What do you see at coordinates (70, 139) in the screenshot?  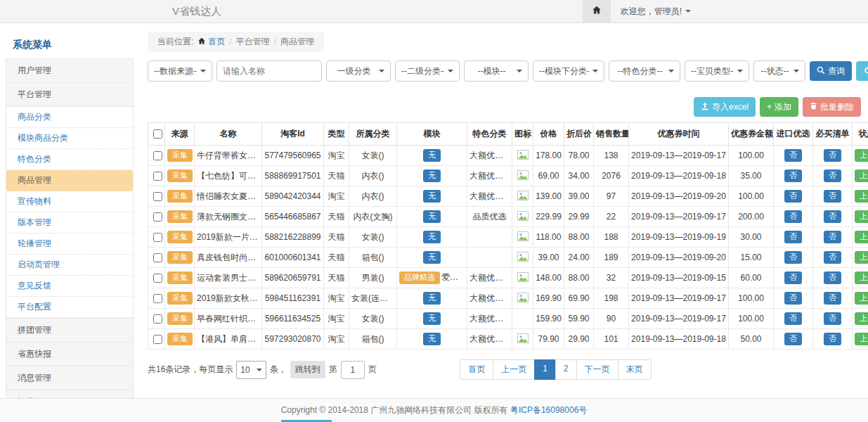 I see `sidebar-item-模块商品分类: 模块商品分类` at bounding box center [70, 139].